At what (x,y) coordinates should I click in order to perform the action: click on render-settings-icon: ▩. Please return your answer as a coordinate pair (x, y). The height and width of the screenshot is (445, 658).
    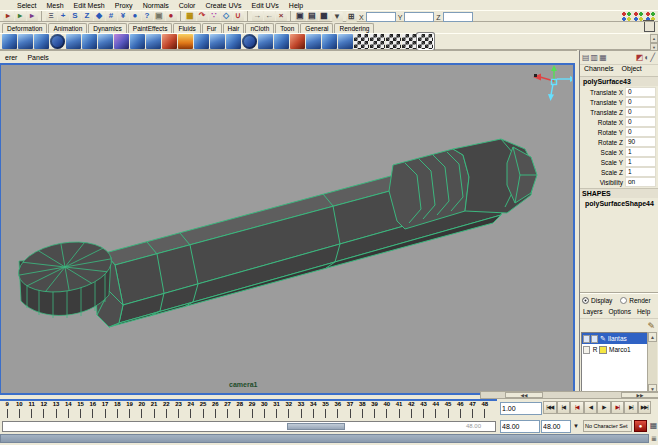
    Looking at the image, I should click on (324, 16).